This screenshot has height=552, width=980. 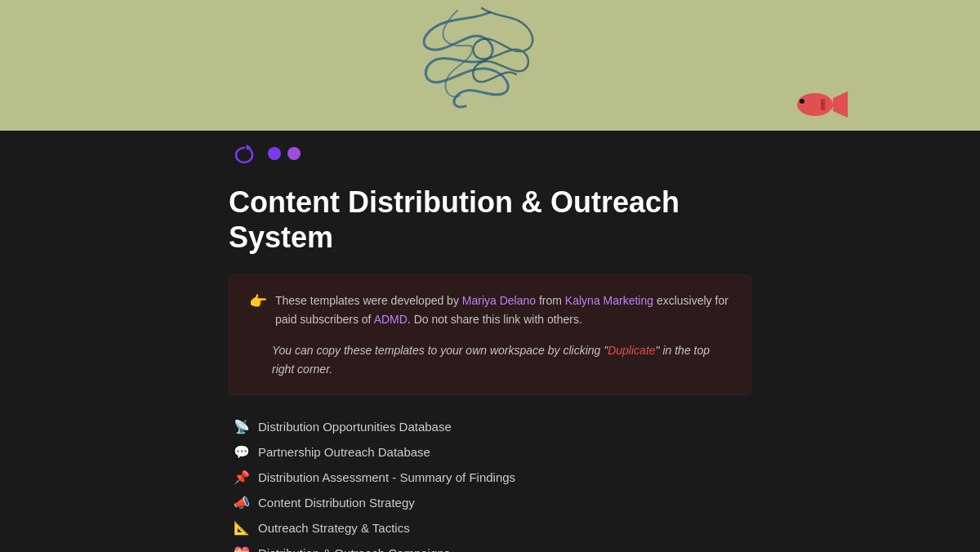 I want to click on italic-note: You can copy these templates to your own…, so click(x=490, y=359).